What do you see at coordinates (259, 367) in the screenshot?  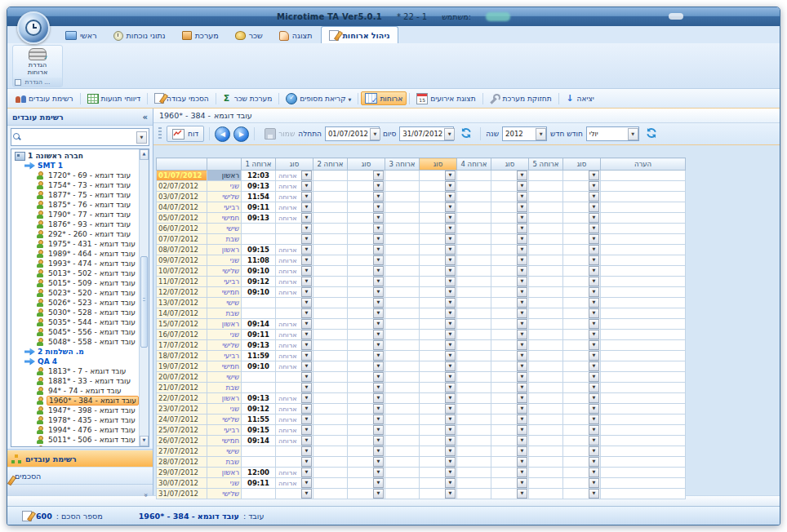 I see `meal-time-cell: 09:10` at bounding box center [259, 367].